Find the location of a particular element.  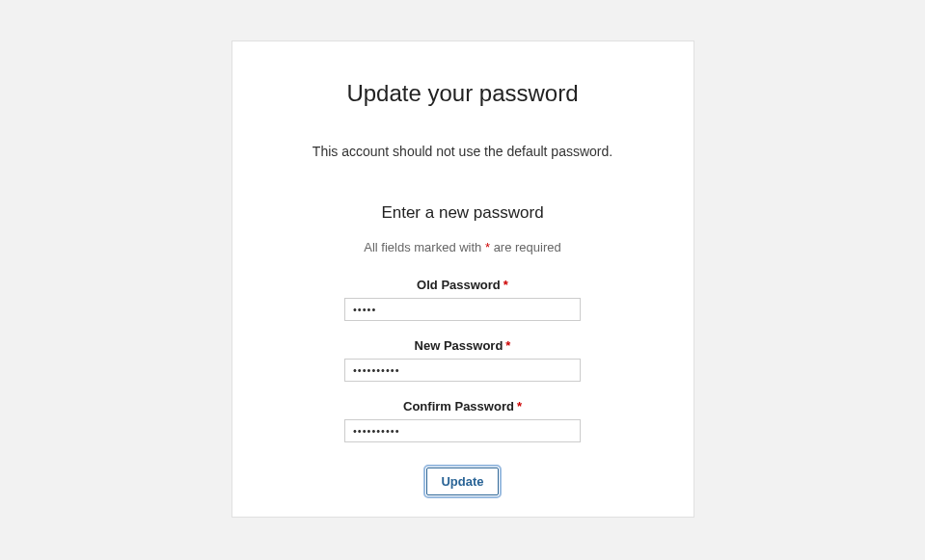

update-button: Update is located at coordinates (462, 482).